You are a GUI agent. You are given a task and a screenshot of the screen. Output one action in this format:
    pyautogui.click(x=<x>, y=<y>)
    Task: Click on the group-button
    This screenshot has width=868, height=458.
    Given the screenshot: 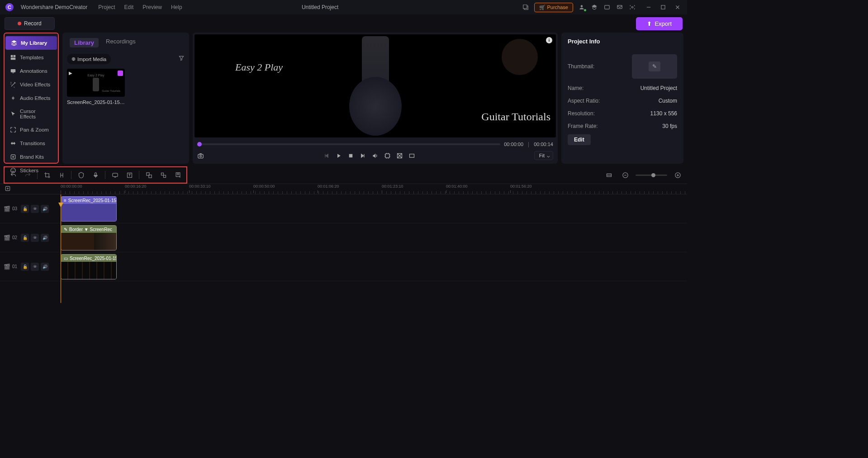 What is the action you would take?
    pyautogui.click(x=149, y=175)
    